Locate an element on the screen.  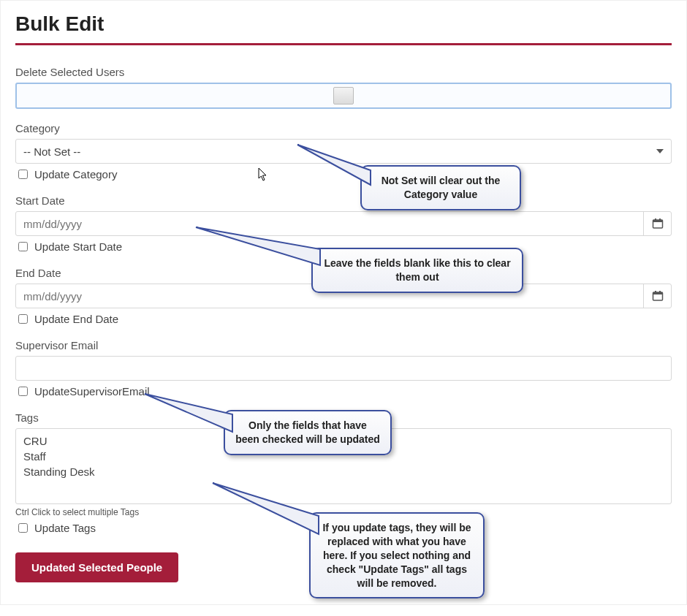
update-supervisor-label: UpdateSupervisorEmail is located at coordinates (92, 392).